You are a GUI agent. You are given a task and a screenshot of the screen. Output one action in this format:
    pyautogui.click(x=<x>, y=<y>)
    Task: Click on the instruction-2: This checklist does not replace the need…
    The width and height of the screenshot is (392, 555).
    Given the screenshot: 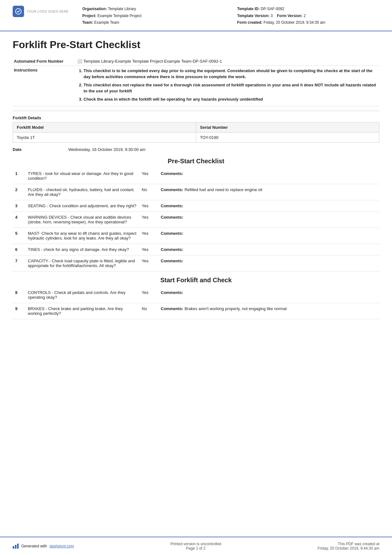 What is the action you would take?
    pyautogui.click(x=231, y=88)
    